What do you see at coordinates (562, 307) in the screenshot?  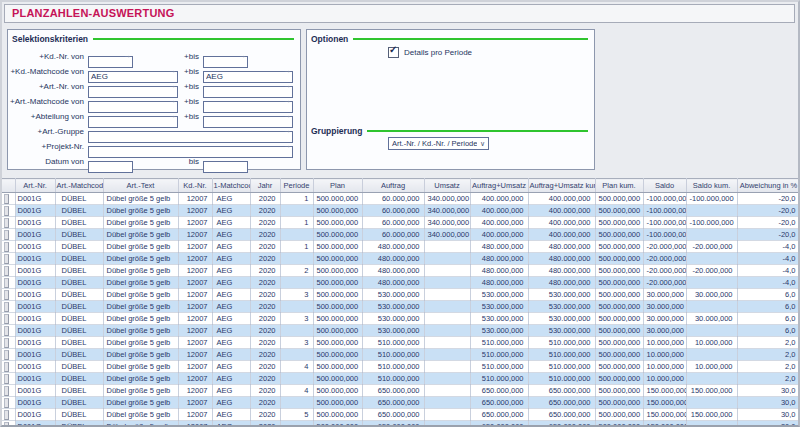 I see `cell-auftrag-umsatz-kum: 530.000,000` at bounding box center [562, 307].